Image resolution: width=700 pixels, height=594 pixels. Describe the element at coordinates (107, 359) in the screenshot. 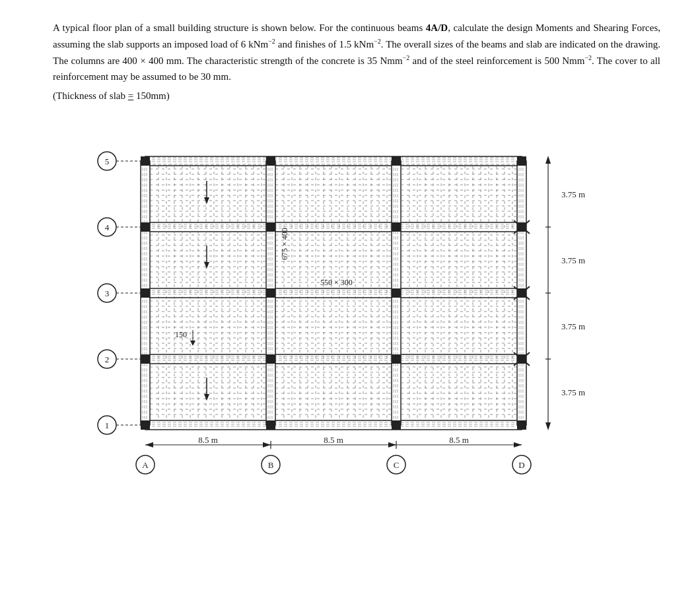

I see `row-label-2: 2` at that location.